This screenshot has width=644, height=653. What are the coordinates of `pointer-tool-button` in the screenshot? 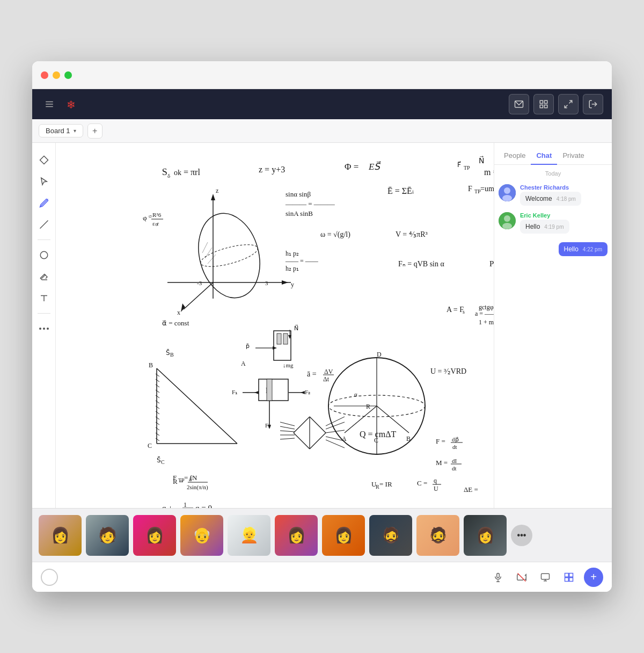 It's located at (44, 182).